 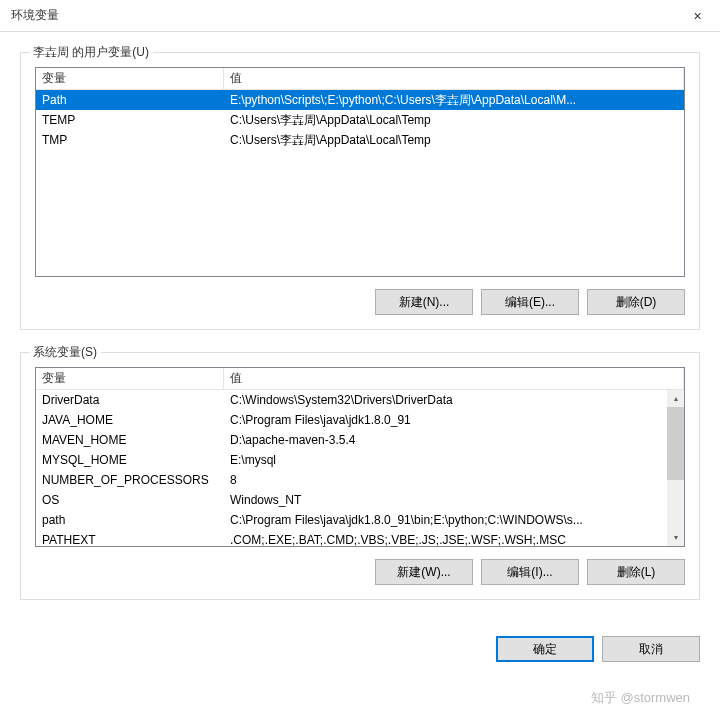 I want to click on table-row: PATHEXT.COM;.EXE;.BAT;.CMD;.VBS;.VBE;.JS…, so click(x=360, y=540).